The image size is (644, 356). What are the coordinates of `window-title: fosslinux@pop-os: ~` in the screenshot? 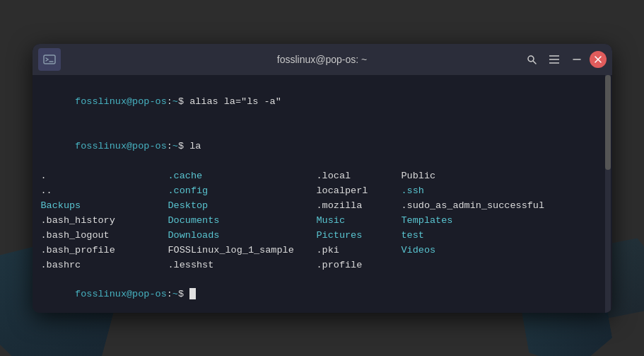 It's located at (322, 59).